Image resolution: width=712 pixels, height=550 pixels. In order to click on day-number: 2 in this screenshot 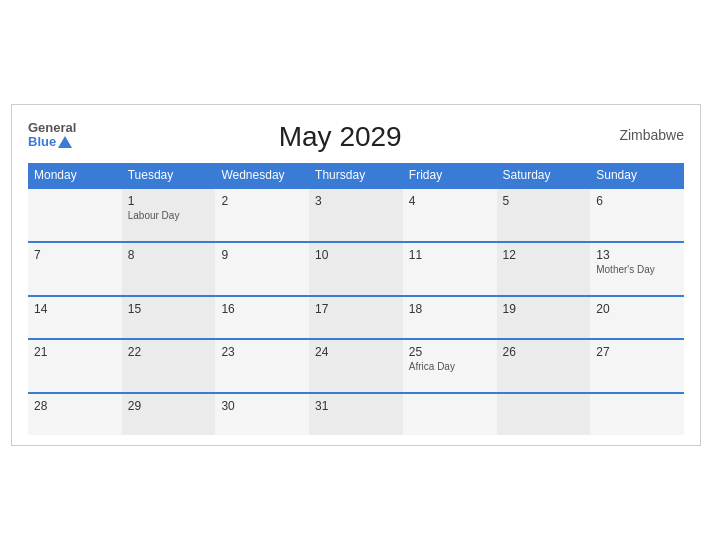, I will do `click(262, 201)`.